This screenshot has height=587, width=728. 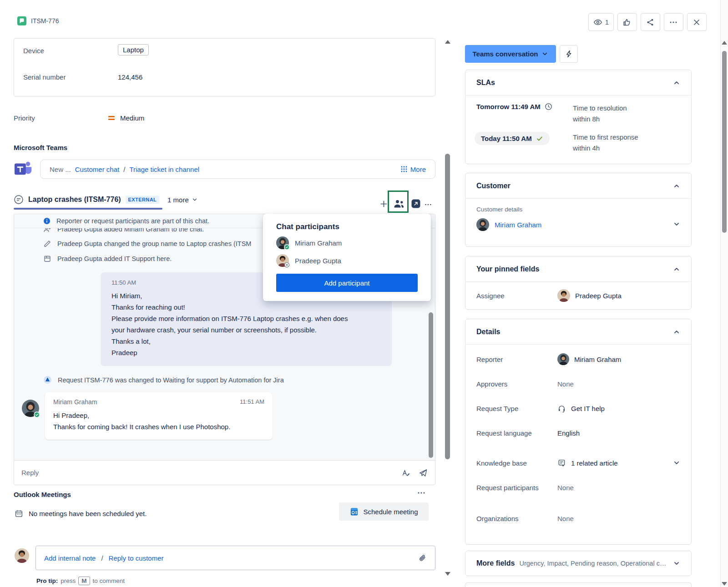 I want to click on triage-ticket-link: Triage ticket in channel, so click(x=164, y=169).